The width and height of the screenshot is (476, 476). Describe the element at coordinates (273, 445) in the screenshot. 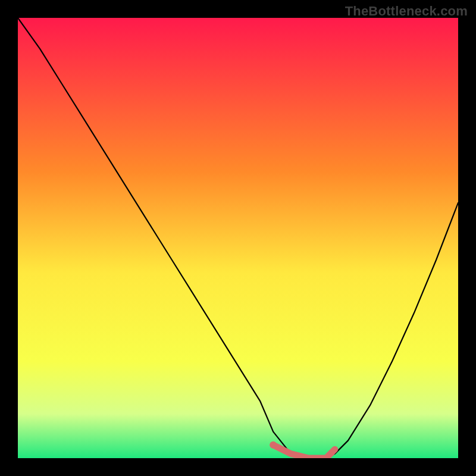

I see `optimal-start-dot` at that location.